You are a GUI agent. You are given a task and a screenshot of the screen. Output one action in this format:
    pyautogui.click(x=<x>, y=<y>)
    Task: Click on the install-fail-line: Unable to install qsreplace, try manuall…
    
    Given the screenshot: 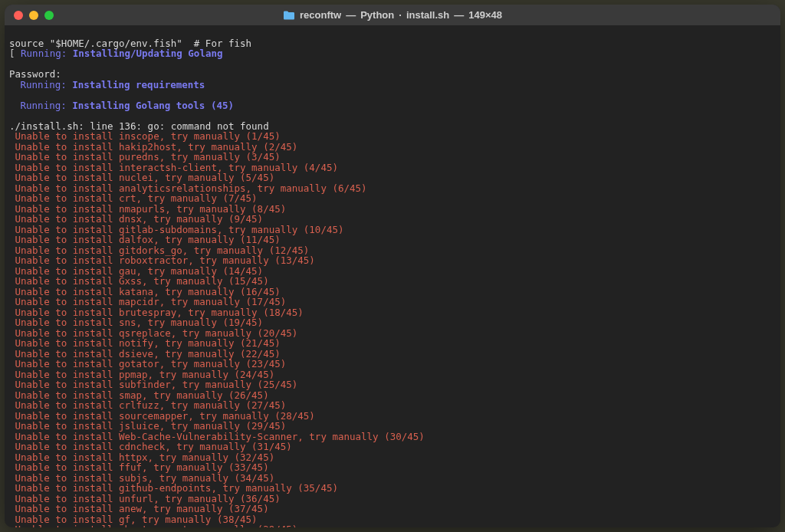 What is the action you would take?
    pyautogui.click(x=392, y=333)
    